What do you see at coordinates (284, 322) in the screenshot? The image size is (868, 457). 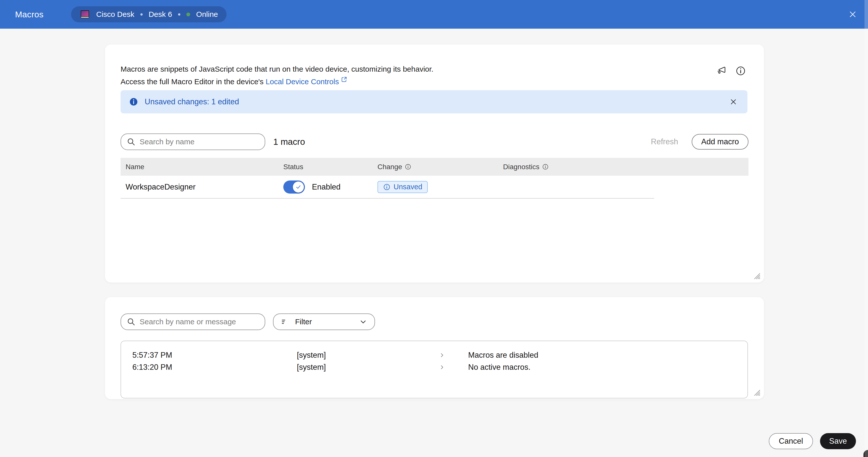 I see `filter-icon` at bounding box center [284, 322].